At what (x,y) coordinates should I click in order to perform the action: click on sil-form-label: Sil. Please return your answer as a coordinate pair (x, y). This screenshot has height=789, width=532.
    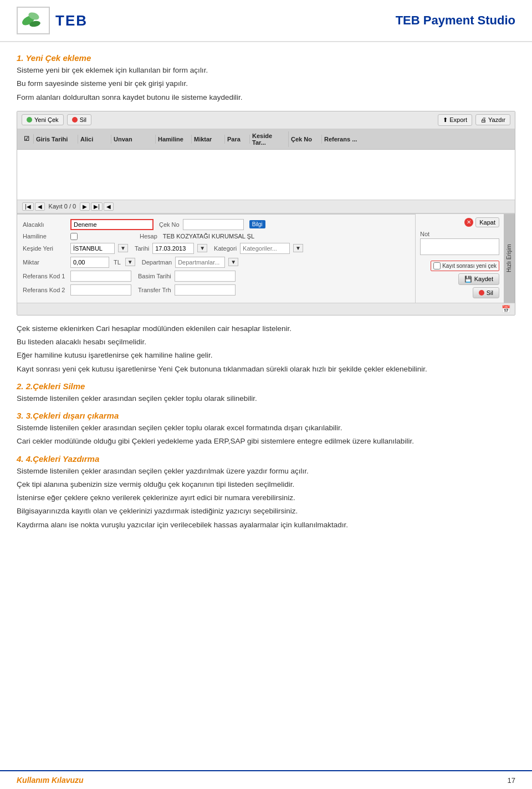
    Looking at the image, I should click on (490, 293).